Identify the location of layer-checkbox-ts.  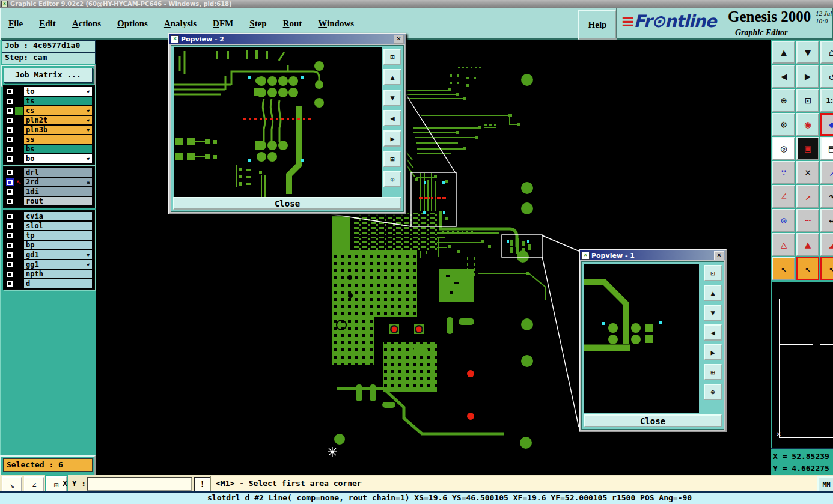
(10, 101).